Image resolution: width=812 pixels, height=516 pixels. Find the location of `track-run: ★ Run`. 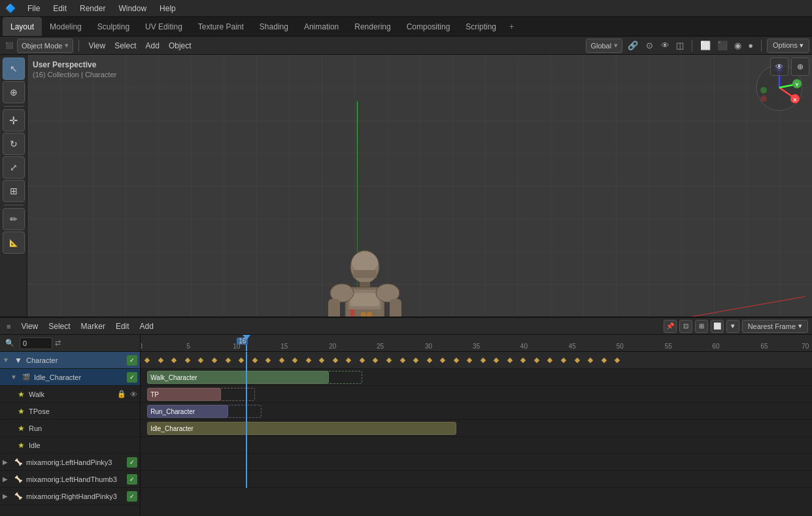

track-run: ★ Run is located at coordinates (70, 428).